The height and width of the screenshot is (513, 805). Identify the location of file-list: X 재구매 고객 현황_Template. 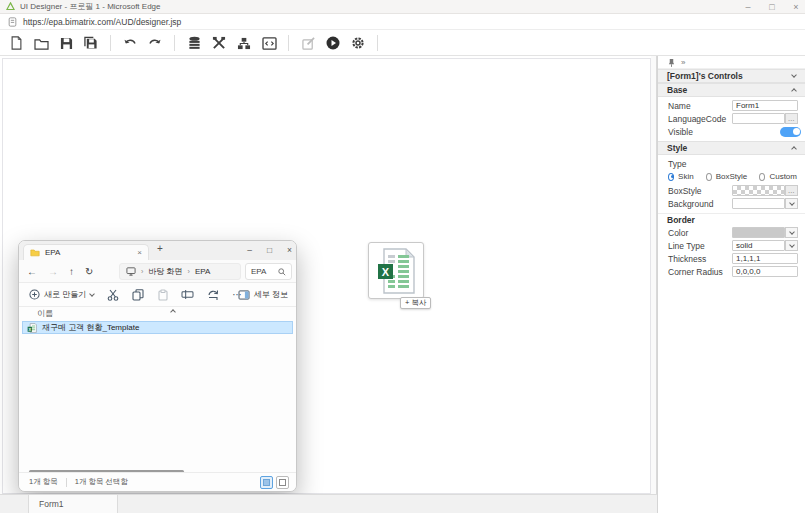
(158, 395).